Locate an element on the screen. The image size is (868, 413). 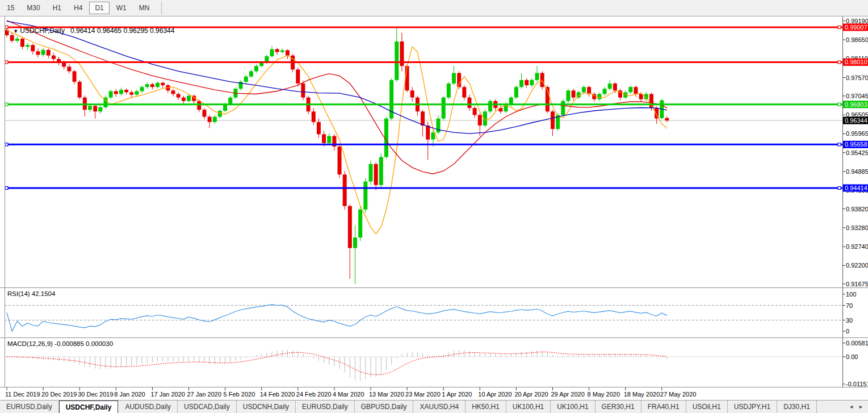
date-tick-label: 29 Apr 2020 is located at coordinates (568, 394).